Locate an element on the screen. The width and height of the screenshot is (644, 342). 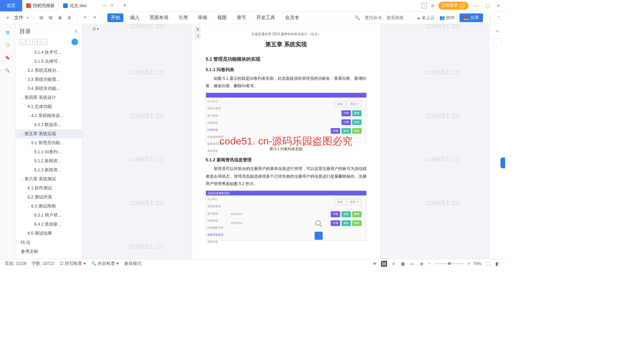
zoom-slider is located at coordinates (449, 264).